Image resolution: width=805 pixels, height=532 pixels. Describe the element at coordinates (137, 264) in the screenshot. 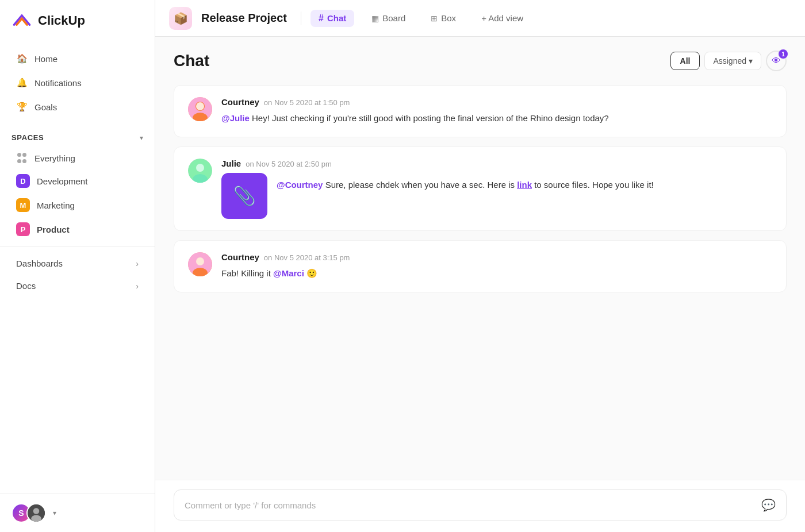

I see `dashboards-arrow-icon: ›` at that location.